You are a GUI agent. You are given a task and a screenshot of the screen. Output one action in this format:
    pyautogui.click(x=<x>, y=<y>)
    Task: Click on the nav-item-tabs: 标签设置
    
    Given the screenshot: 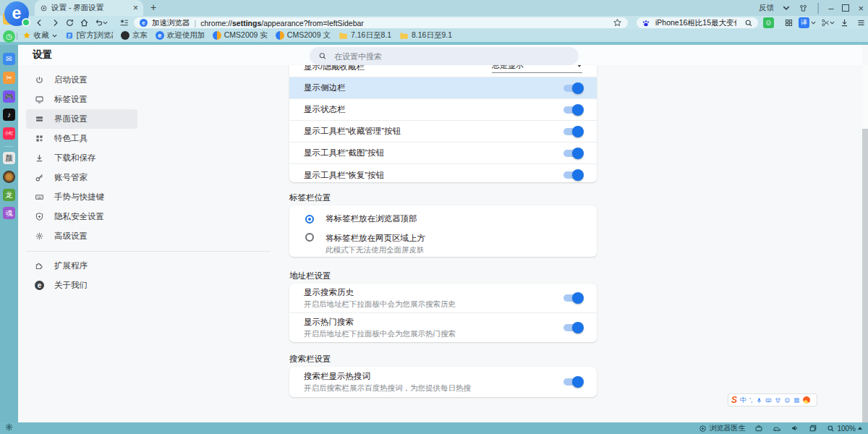 What is the action you would take?
    pyautogui.click(x=82, y=100)
    